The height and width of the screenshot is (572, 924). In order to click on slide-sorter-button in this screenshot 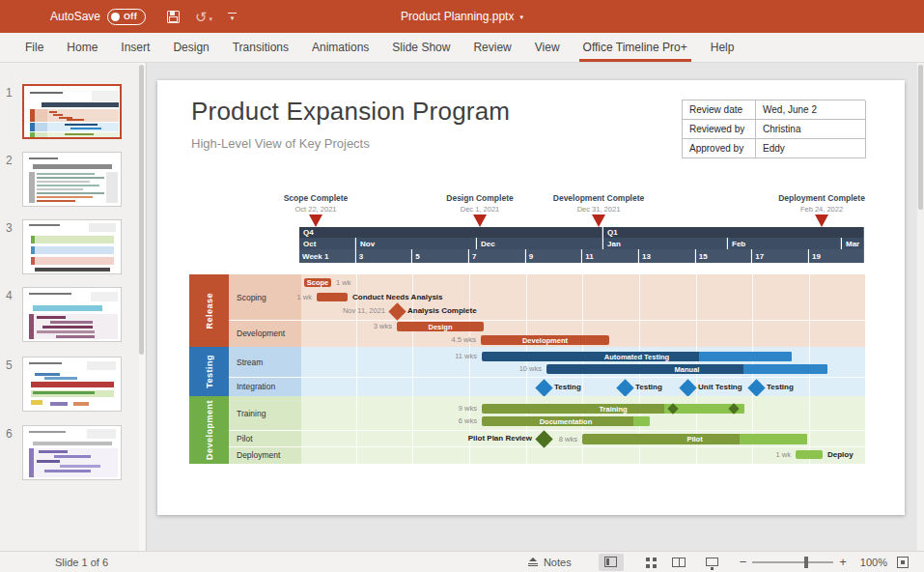, I will do `click(645, 562)`.